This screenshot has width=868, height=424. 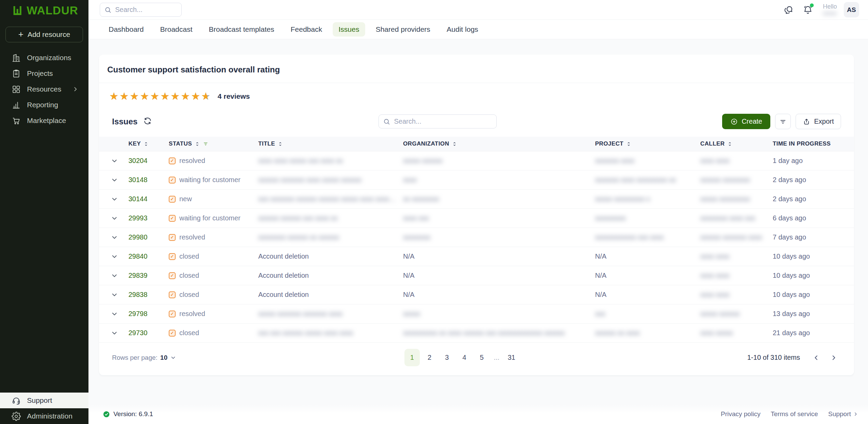 I want to click on page-button: 5, so click(x=482, y=357).